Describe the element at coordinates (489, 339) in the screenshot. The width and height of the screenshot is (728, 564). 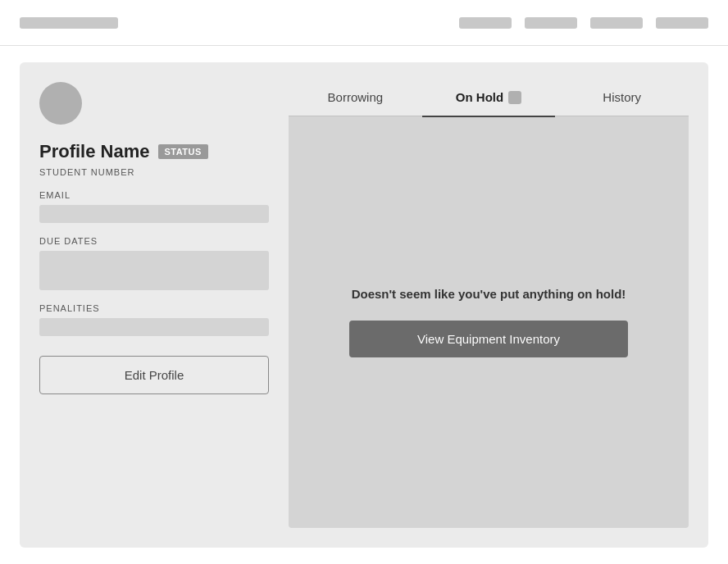
I see `view-inventory-button: View Equipment Inventory` at that location.